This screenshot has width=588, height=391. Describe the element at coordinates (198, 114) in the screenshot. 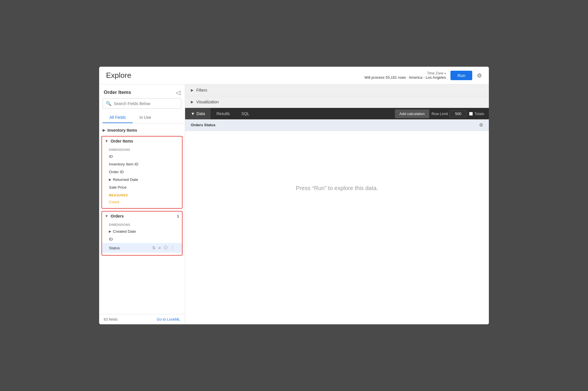

I see `tab-data: ▼ Data` at that location.